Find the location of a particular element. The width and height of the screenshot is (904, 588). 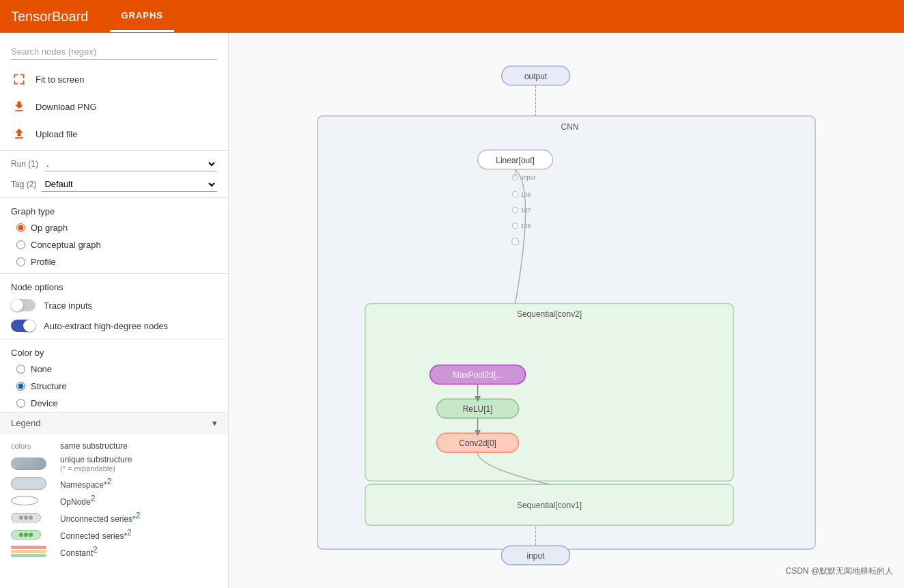

legend-opnode-text: OpNode2 is located at coordinates (78, 500).